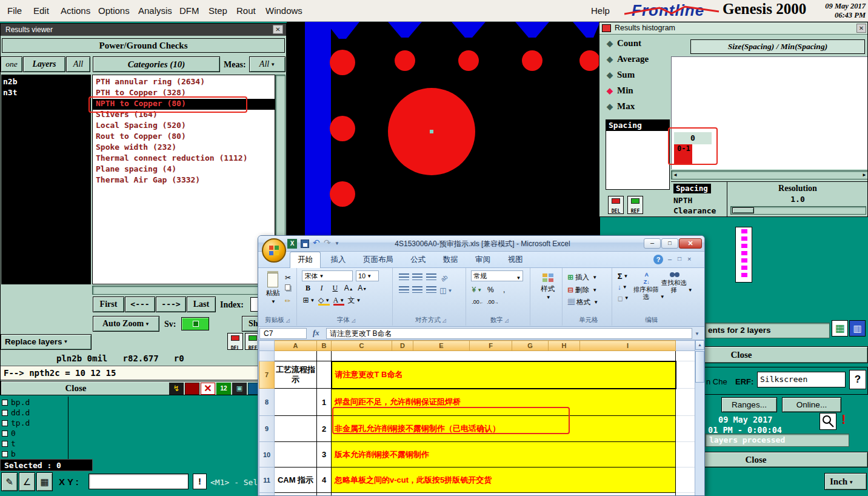 The width and height of the screenshot is (868, 496). What do you see at coordinates (355, 301) in the screenshot?
I see `phonetic-icon: 文▼` at bounding box center [355, 301].